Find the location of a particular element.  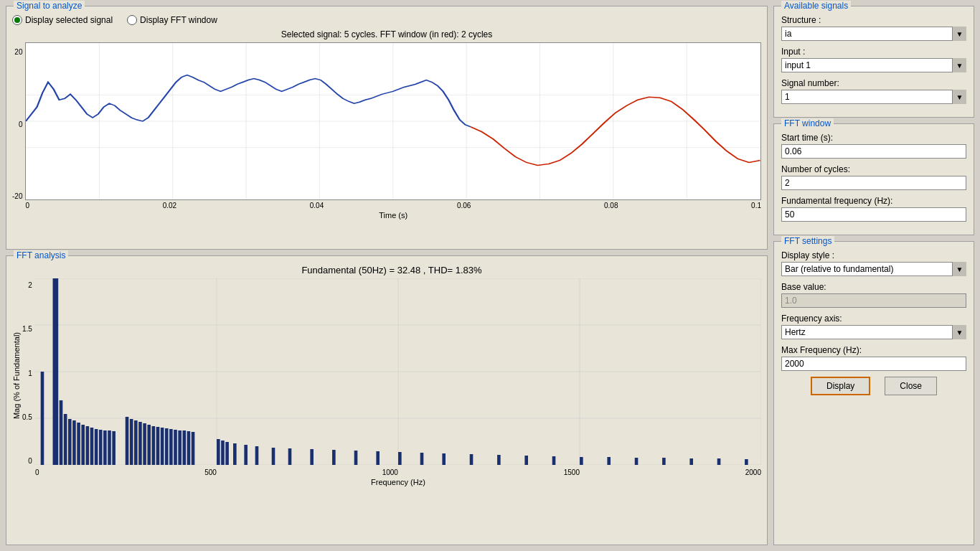

display-selected-signal-radio: Display selected signal is located at coordinates (62, 20).